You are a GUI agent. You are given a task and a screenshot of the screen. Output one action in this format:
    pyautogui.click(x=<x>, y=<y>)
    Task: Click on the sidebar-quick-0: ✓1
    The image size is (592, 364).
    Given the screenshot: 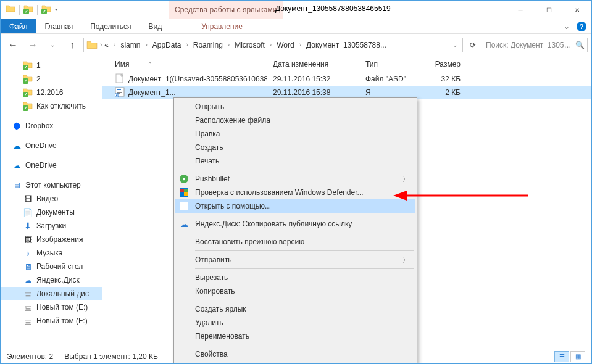 What is the action you would take?
    pyautogui.click(x=51, y=65)
    